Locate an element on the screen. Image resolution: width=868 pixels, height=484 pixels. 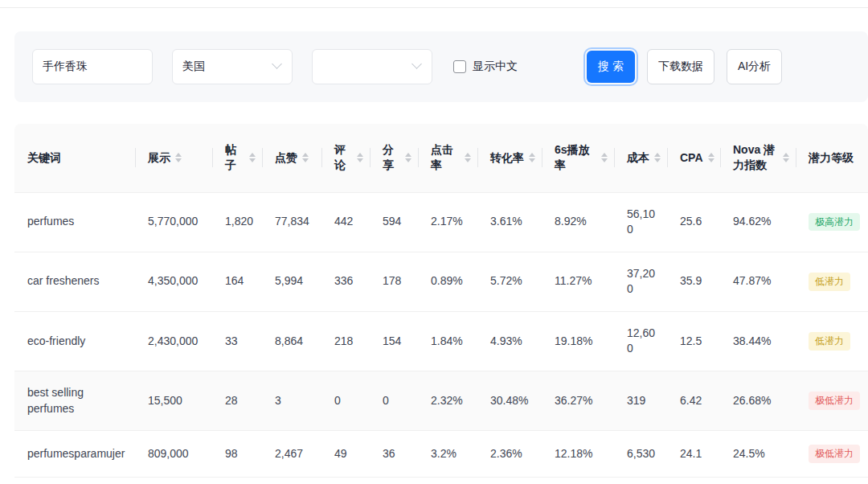
keyword-cell: car fresheners is located at coordinates (75, 281).